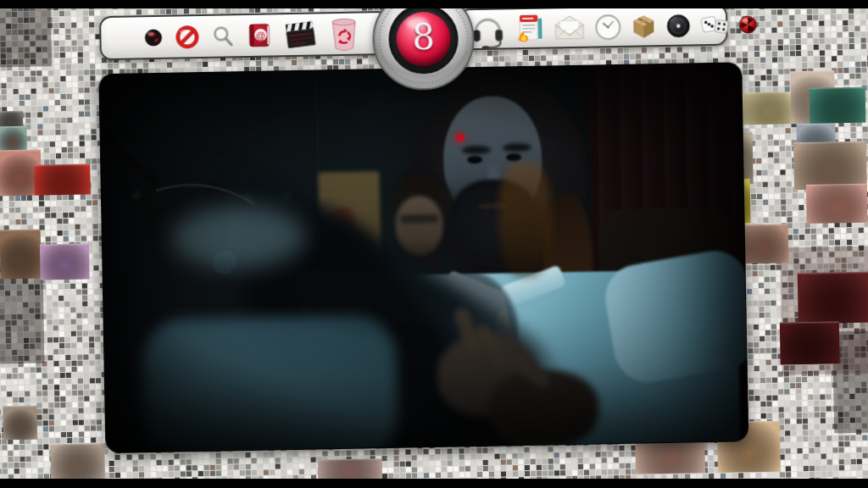 The width and height of the screenshot is (868, 488). What do you see at coordinates (593, 27) in the screenshot?
I see `toolbar-right` at bounding box center [593, 27].